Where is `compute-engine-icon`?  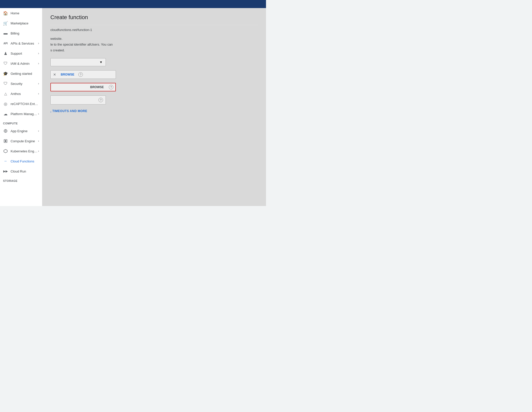
compute-engine-icon is located at coordinates (6, 141).